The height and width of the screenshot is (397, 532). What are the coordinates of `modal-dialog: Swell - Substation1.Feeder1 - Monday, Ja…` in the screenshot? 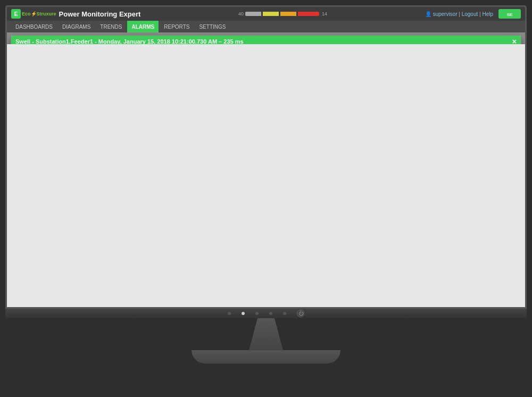 It's located at (266, 39).